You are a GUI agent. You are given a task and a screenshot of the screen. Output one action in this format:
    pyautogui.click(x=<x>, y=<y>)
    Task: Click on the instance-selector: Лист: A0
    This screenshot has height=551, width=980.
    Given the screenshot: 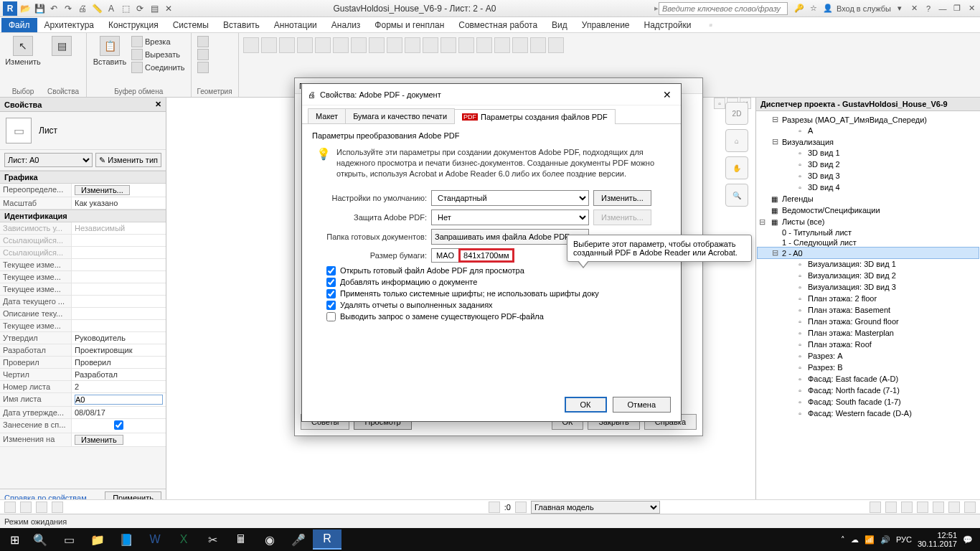 What is the action you would take?
    pyautogui.click(x=49, y=160)
    